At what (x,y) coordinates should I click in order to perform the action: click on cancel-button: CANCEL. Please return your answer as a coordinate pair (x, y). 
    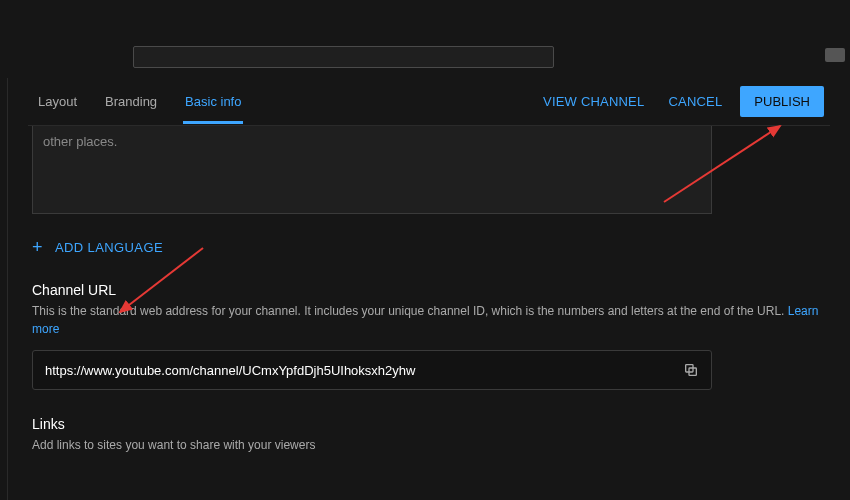
    Looking at the image, I should click on (695, 102).